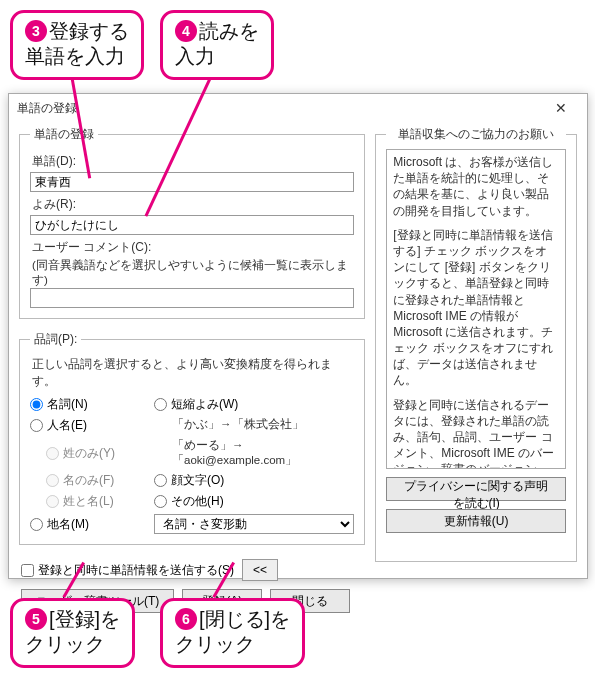 This screenshot has height=676, width=595. What do you see at coordinates (64, 134) in the screenshot?
I see `word-group-legend: 単語の登録` at bounding box center [64, 134].